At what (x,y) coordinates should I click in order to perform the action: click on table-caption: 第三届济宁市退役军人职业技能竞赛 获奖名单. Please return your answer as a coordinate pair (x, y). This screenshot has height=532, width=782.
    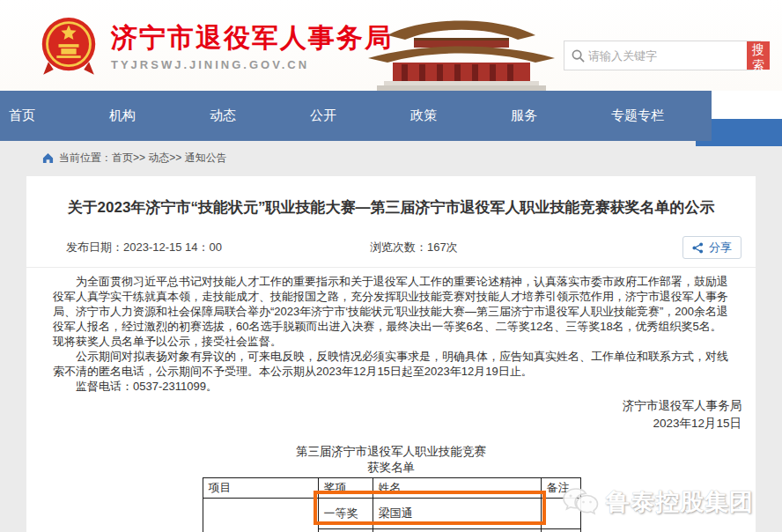
    Looking at the image, I should click on (391, 460).